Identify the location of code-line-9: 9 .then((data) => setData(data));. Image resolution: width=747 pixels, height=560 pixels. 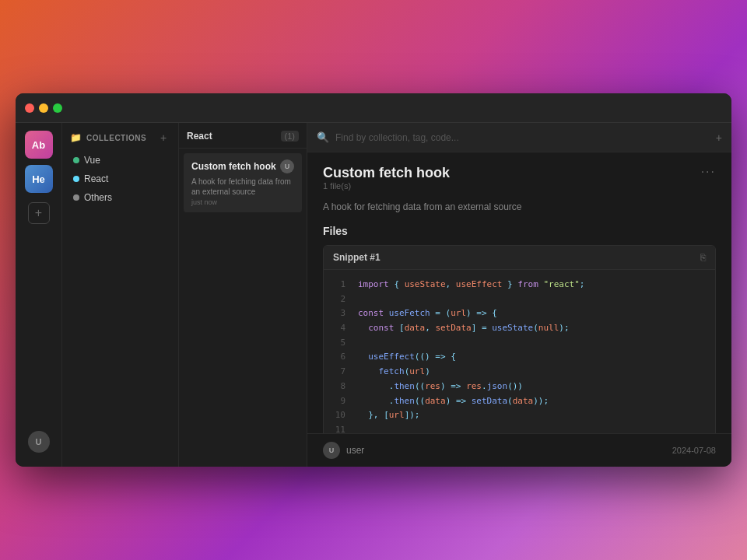
(520, 401).